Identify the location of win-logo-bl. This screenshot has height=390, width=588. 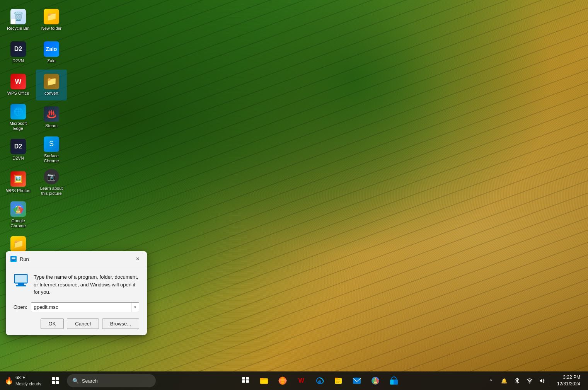
(53, 383).